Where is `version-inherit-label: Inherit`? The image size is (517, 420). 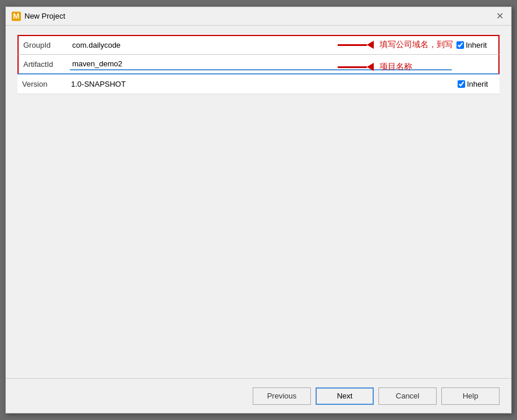
version-inherit-label: Inherit is located at coordinates (477, 84).